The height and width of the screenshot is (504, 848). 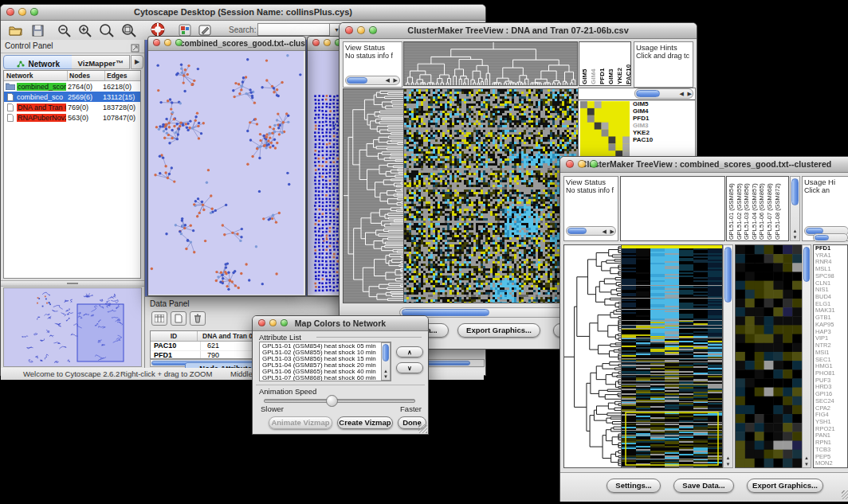 I want to click on node-count: 769(0), so click(x=85, y=107).